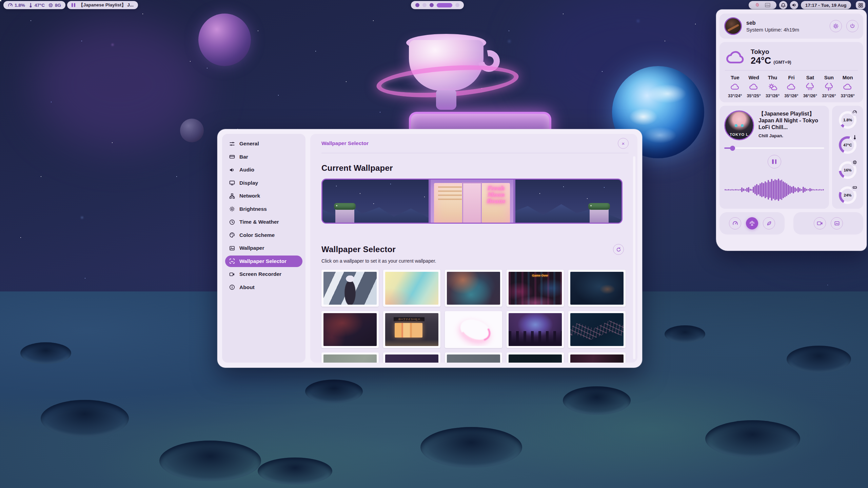 The width and height of the screenshot is (868, 488). Describe the element at coordinates (783, 5) in the screenshot. I see `notifications-button` at that location.